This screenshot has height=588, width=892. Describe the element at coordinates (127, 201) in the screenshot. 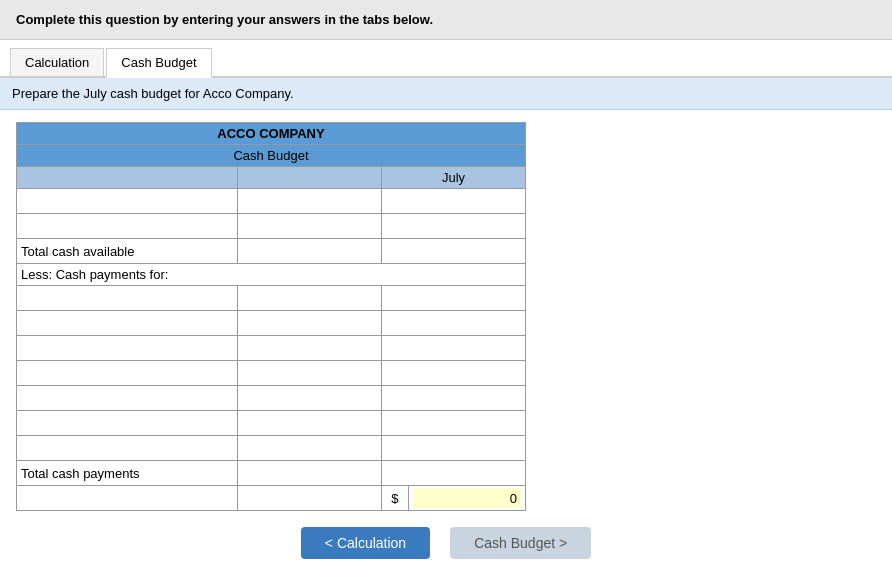

I see `row1-label-input` at that location.